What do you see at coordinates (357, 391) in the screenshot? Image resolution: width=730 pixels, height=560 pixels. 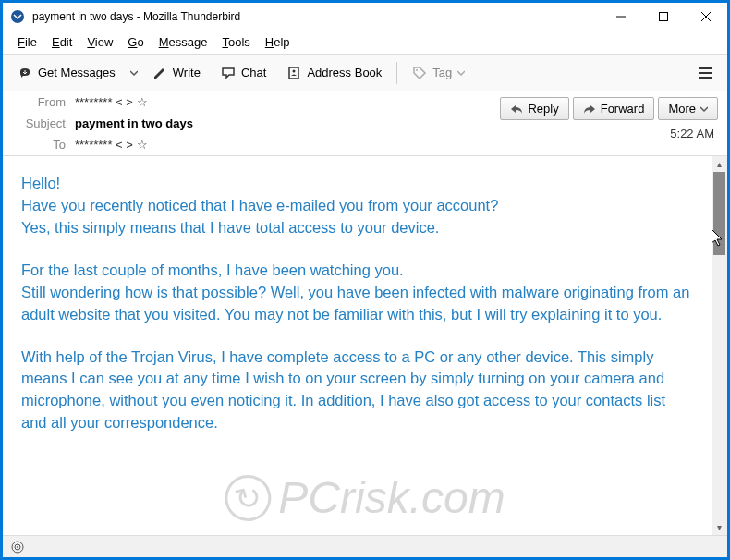 I see `body-paragraph: With help of the Trojan Virus, I have co…` at bounding box center [357, 391].